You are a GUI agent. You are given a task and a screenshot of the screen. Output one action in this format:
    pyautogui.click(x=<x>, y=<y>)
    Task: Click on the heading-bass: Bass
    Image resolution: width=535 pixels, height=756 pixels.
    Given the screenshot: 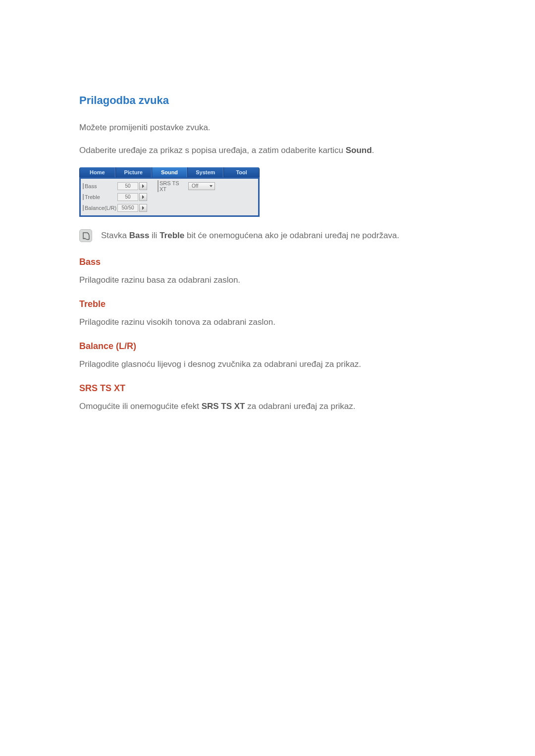 What is the action you would take?
    pyautogui.click(x=268, y=262)
    